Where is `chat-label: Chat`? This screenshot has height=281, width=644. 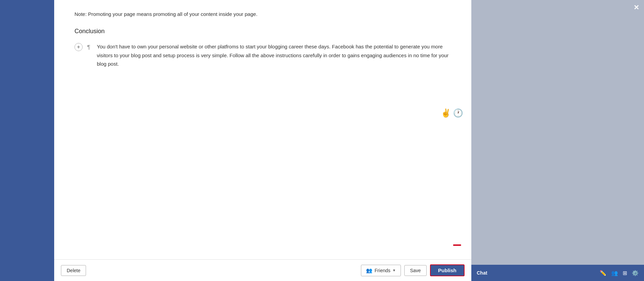
chat-label: Chat is located at coordinates (482, 273).